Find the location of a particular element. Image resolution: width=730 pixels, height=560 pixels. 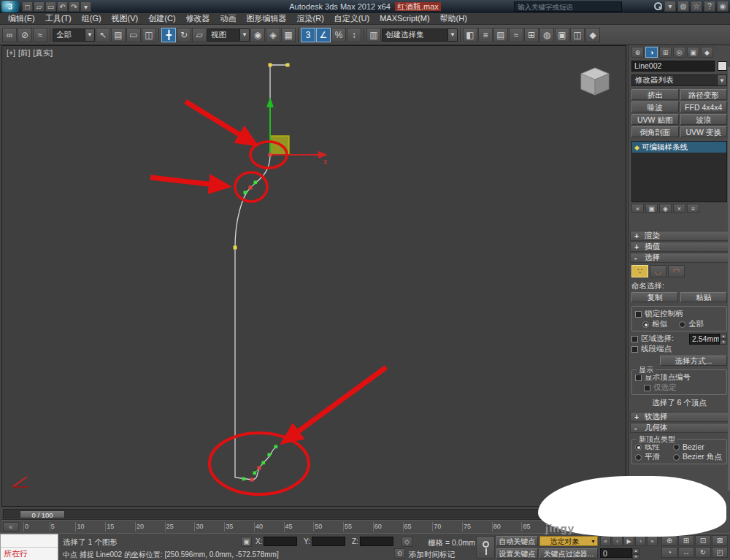

tab-hierarchy-icon: ⊞ is located at coordinates (666, 53).